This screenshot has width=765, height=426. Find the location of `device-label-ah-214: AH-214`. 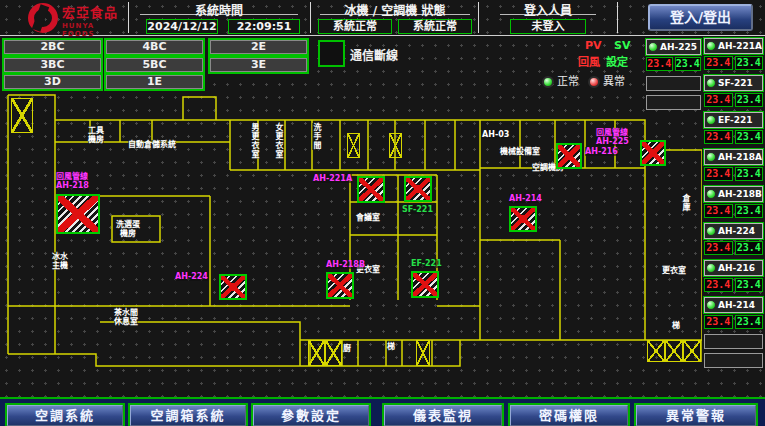

device-label-ah-214: AH-214 is located at coordinates (526, 198).